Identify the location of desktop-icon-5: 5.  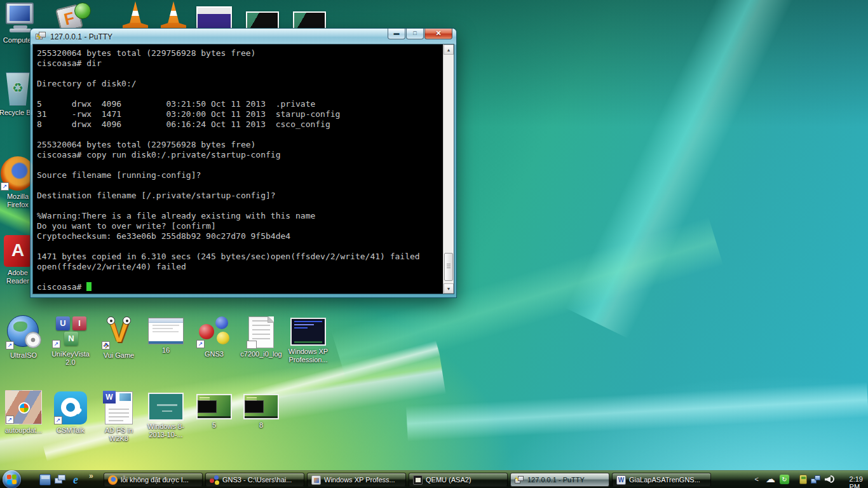
(214, 412).